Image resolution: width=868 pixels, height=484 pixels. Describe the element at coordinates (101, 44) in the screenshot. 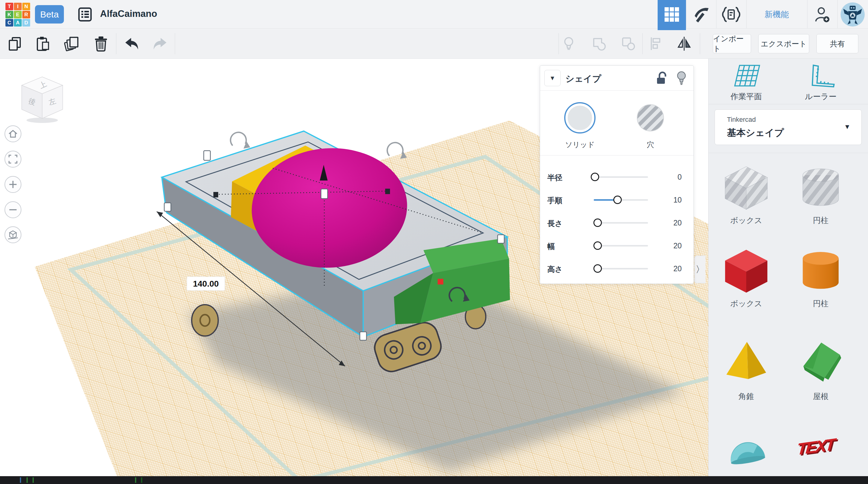

I see `delete-button` at that location.